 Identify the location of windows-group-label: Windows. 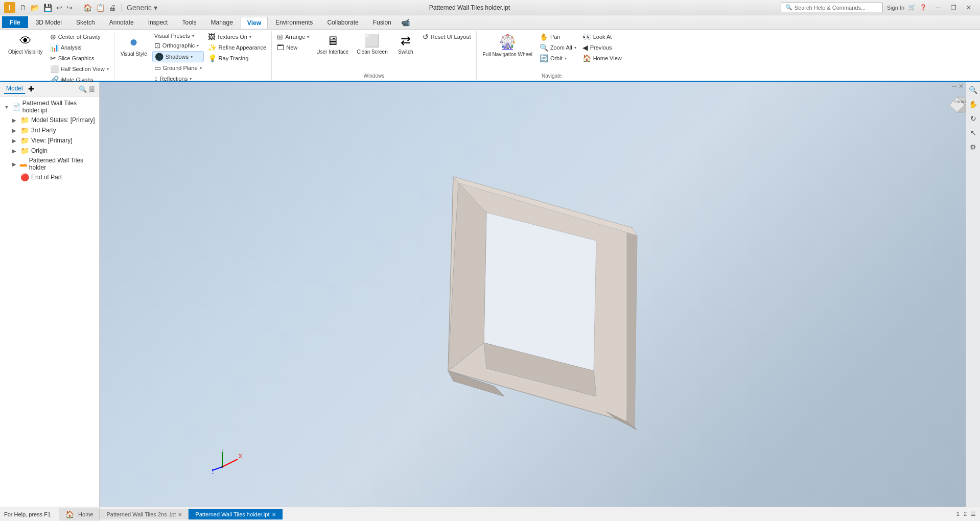
(374, 76).